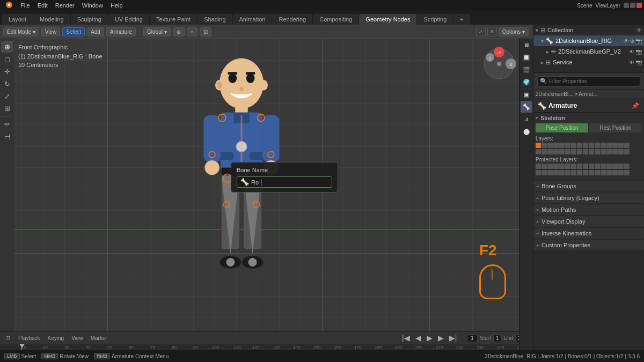  Describe the element at coordinates (589, 62) in the screenshot. I see `outliner-item-service: ▸ ⊞ Service 👁 📷` at that location.